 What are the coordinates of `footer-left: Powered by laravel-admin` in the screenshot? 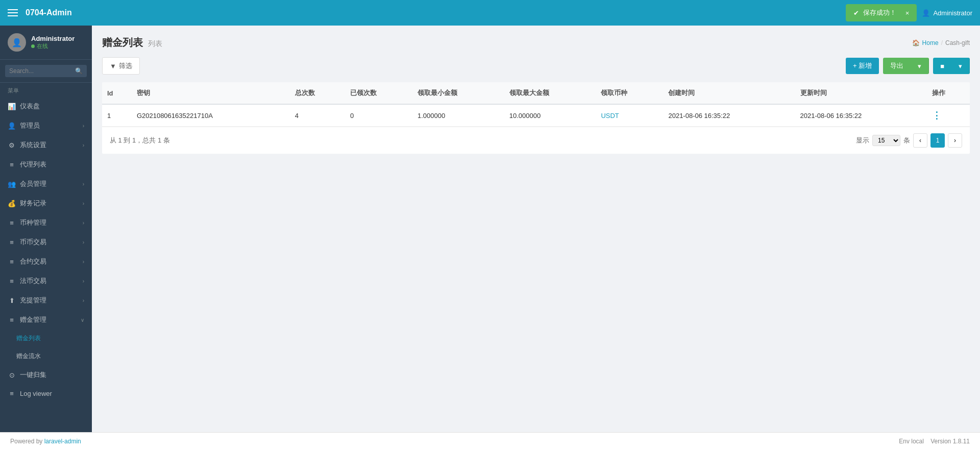 It's located at (46, 441).